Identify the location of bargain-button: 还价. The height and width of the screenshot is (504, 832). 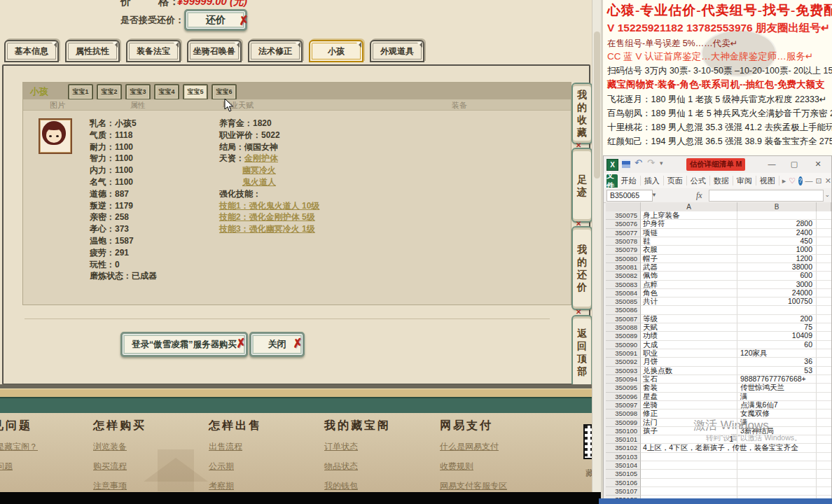
(216, 20).